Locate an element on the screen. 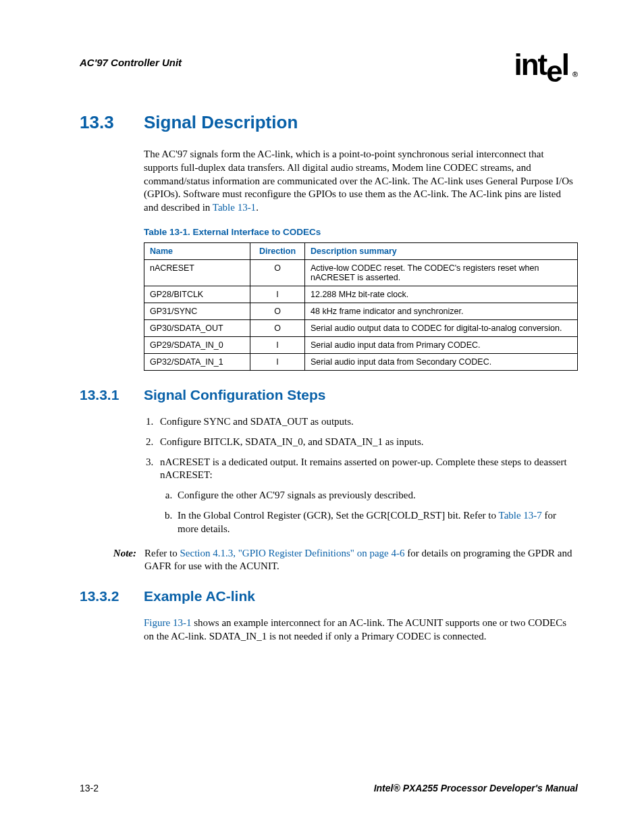 This screenshot has width=644, height=834. col-direction: Direction is located at coordinates (278, 251).